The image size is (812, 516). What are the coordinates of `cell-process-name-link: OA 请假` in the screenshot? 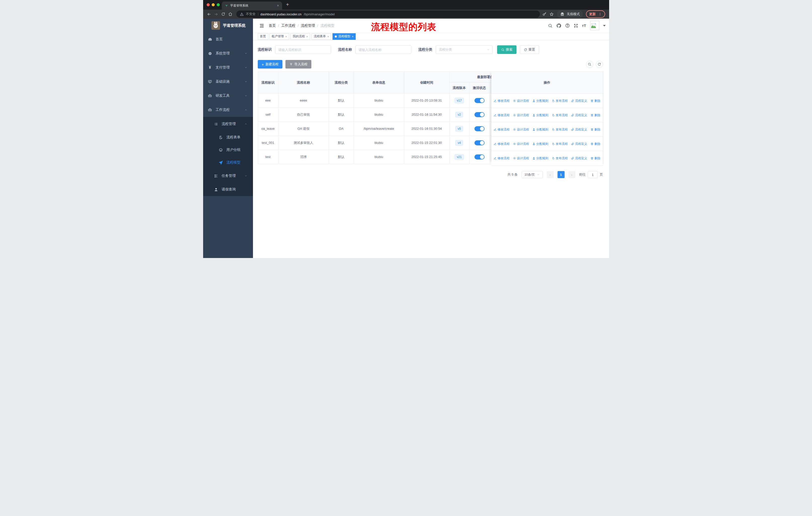 It's located at (303, 129).